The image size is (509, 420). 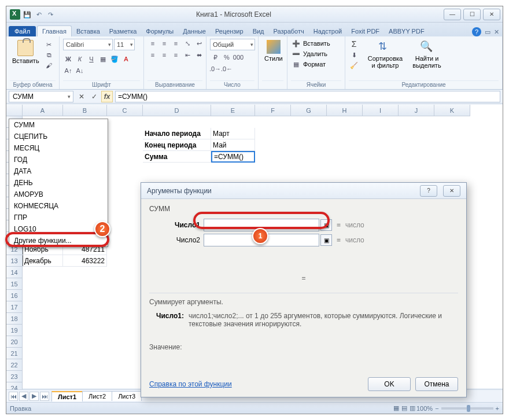 I want to click on tab-review: Рецензир, so click(x=229, y=31).